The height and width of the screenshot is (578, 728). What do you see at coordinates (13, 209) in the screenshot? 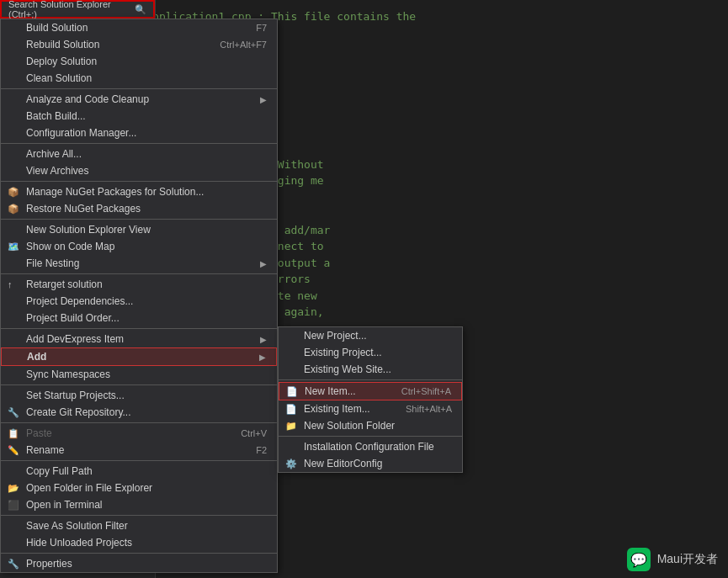
I see `nuget-restore-icon: 📦` at bounding box center [13, 209].